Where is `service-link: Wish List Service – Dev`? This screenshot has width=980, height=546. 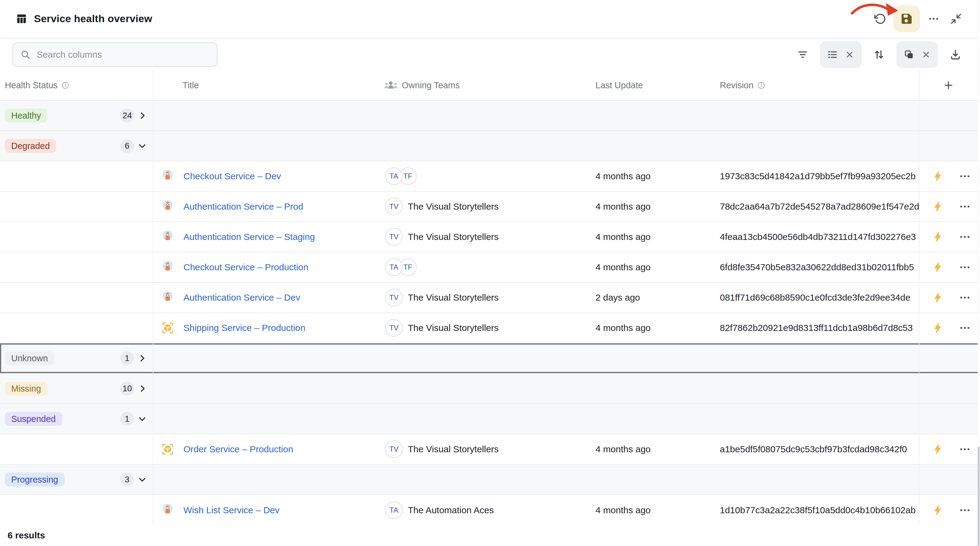
service-link: Wish List Service – Dev is located at coordinates (231, 510).